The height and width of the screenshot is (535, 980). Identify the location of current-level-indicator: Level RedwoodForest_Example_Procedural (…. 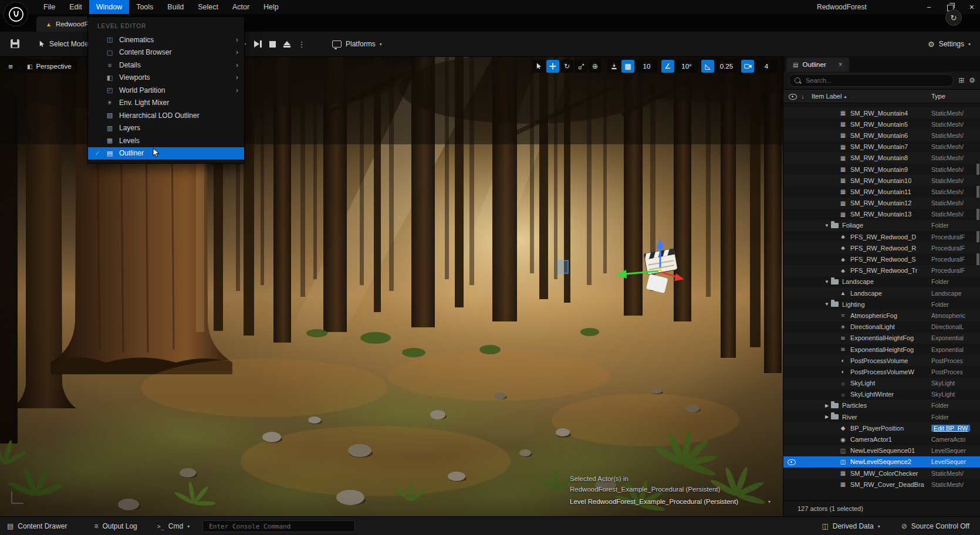
(670, 502).